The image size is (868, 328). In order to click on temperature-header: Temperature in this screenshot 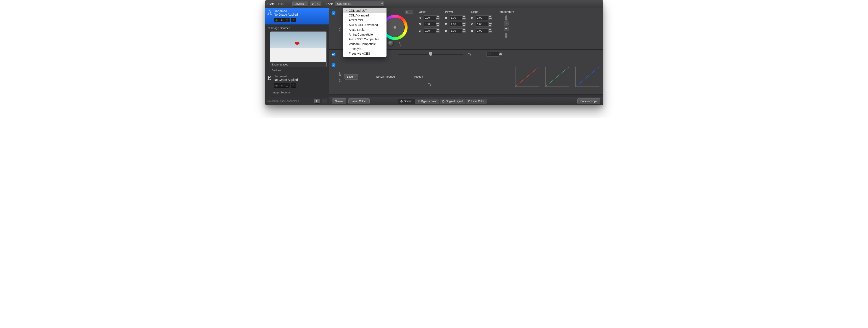, I will do `click(506, 12)`.